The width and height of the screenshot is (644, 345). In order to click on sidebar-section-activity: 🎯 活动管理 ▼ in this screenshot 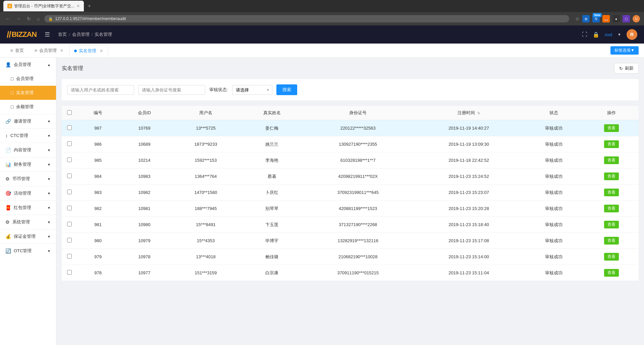, I will do `click(28, 193)`.